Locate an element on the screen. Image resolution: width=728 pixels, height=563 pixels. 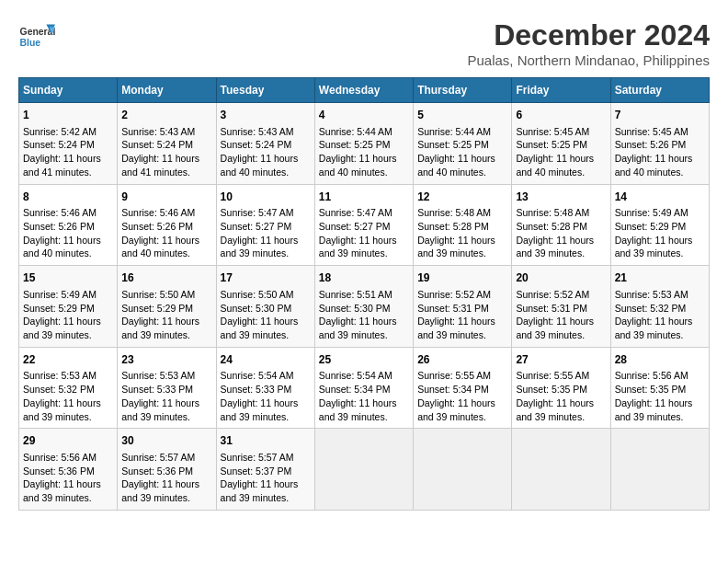
day-info: Sunset: 5:24 PM is located at coordinates (266, 145).